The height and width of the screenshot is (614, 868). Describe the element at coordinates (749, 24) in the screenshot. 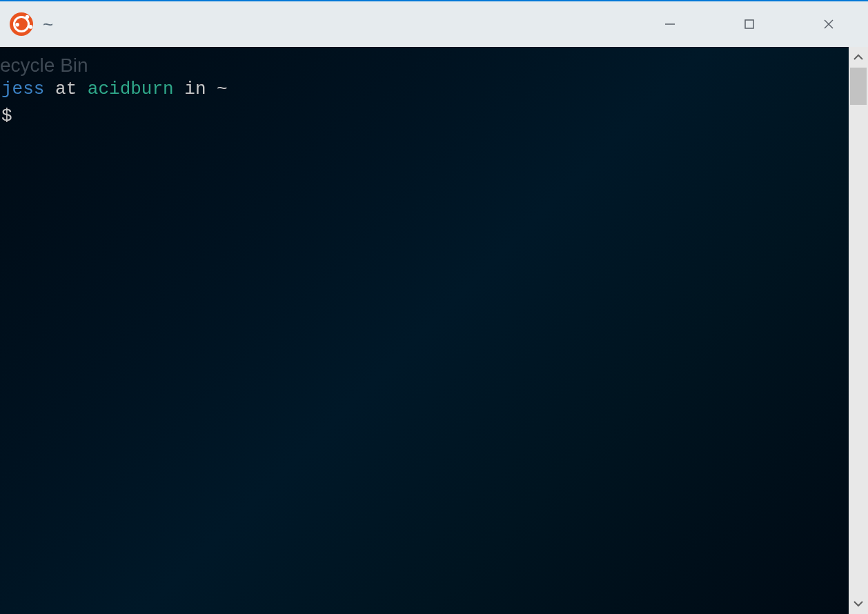

I see `window-controls` at that location.